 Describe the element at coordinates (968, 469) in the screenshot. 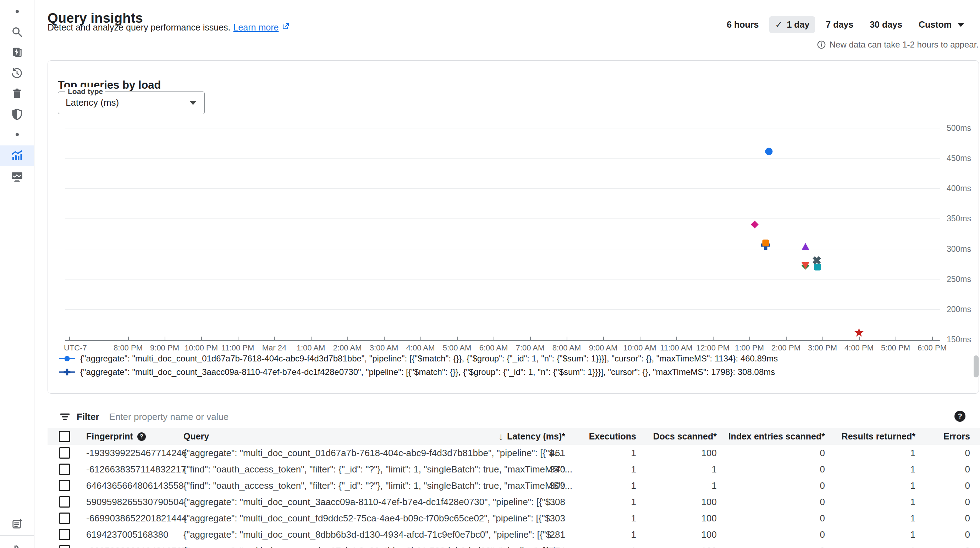

I see `cell-errors: 0` at that location.